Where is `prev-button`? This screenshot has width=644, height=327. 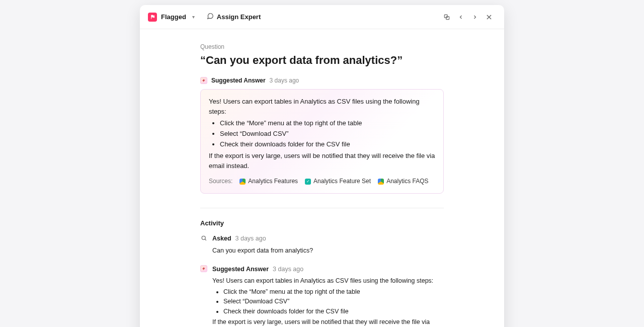 prev-button is located at coordinates (461, 17).